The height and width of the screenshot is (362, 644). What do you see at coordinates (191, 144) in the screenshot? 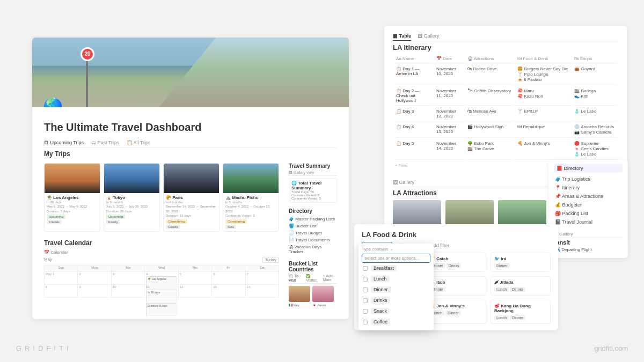
I see `trip-tabs: 🗓 Upcoming Trips 🗂 Past Trips 📋 All Trip…` at bounding box center [191, 144].